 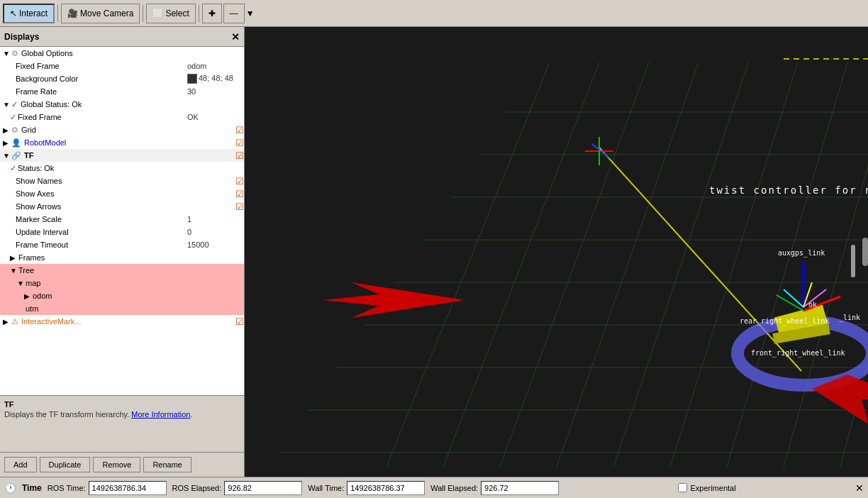 I want to click on tree-row: Frame Timeout 15000, so click(x=122, y=245).